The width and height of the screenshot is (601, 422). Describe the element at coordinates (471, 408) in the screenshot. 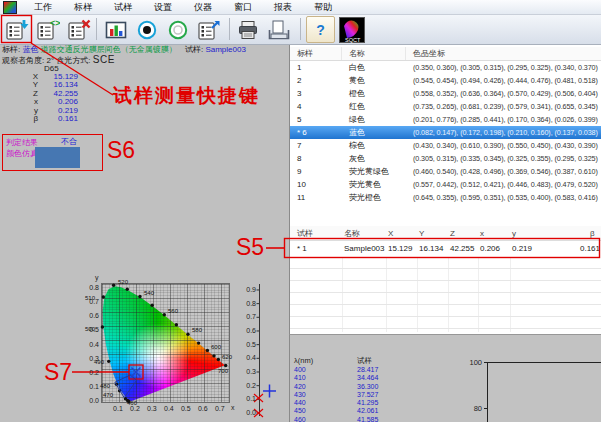

I see `reflectance-tick-80: 80` at that location.